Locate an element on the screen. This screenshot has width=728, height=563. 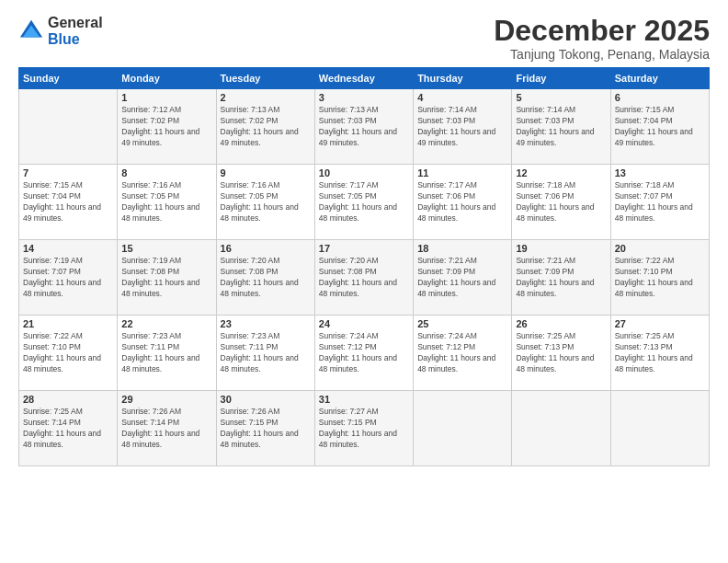
col-monday: Monday is located at coordinates (167, 79).